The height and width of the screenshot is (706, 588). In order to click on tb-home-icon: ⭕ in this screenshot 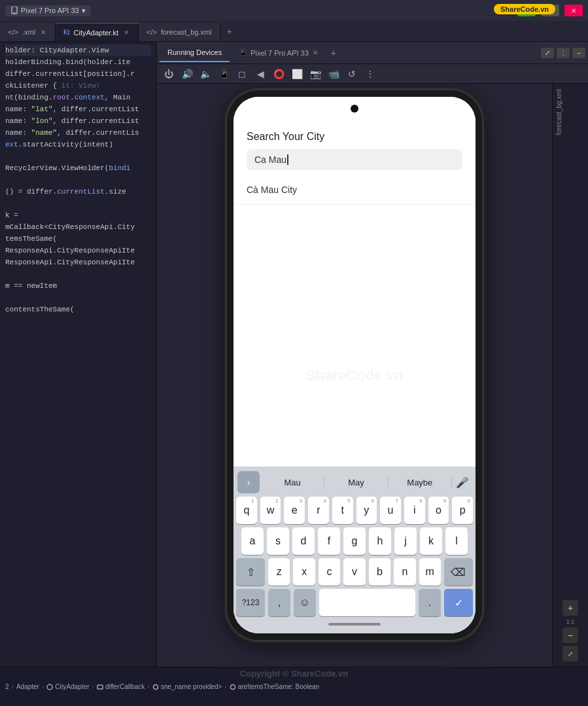, I will do `click(279, 74)`.